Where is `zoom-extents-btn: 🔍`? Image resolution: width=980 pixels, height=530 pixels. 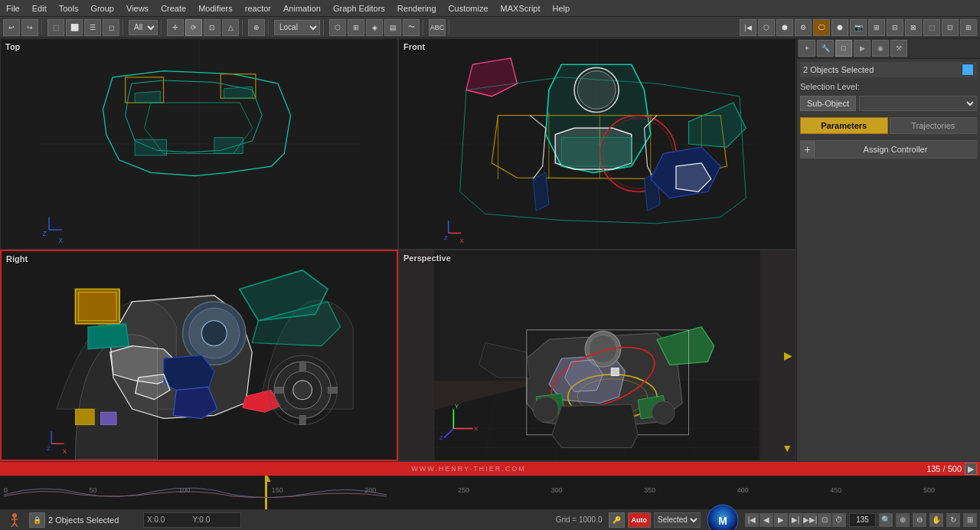 zoom-extents-btn: 🔍 is located at coordinates (886, 520).